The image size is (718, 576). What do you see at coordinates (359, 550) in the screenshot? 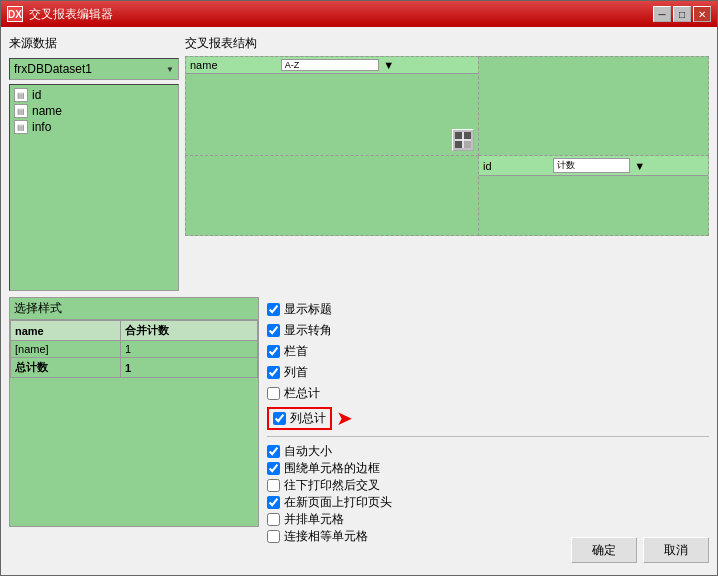
I see `bottom-buttons: 确定 取消` at bounding box center [359, 550].